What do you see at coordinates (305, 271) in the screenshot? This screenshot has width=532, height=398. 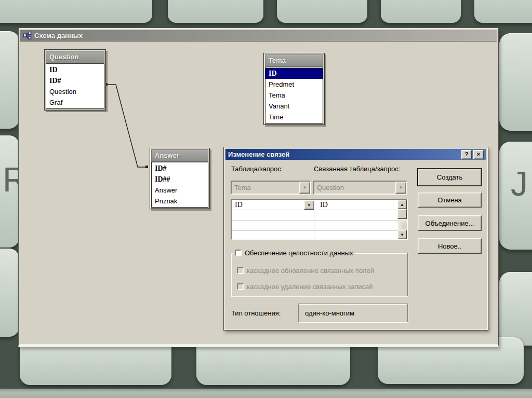 I see `cascade-update-checkbox-row: каскадное обновление связанных полей` at bounding box center [305, 271].